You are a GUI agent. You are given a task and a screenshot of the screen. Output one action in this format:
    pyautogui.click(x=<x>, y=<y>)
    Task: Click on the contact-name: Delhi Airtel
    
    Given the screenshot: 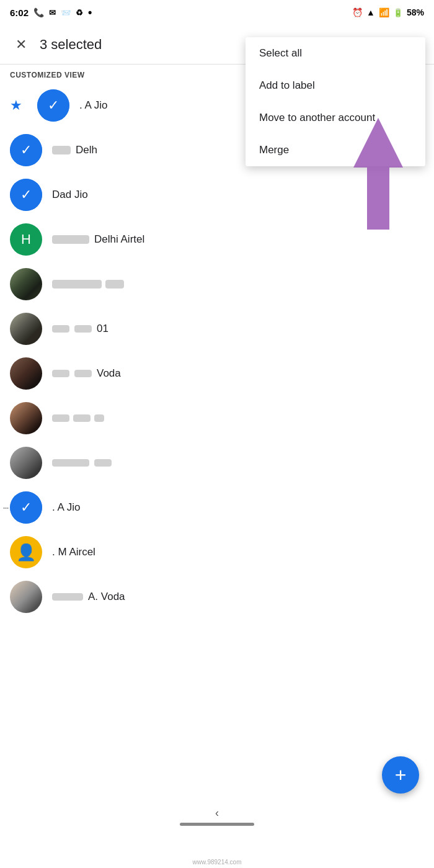 What is the action you would take?
    pyautogui.click(x=119, y=239)
    